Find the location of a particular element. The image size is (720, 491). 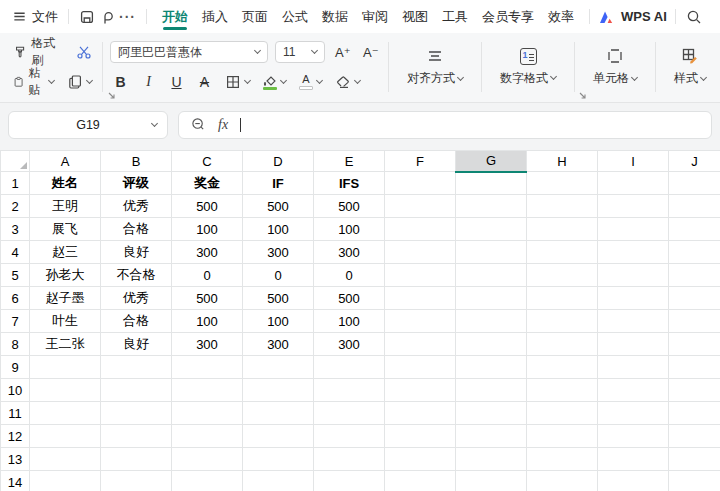

cell-f11 is located at coordinates (420, 414).